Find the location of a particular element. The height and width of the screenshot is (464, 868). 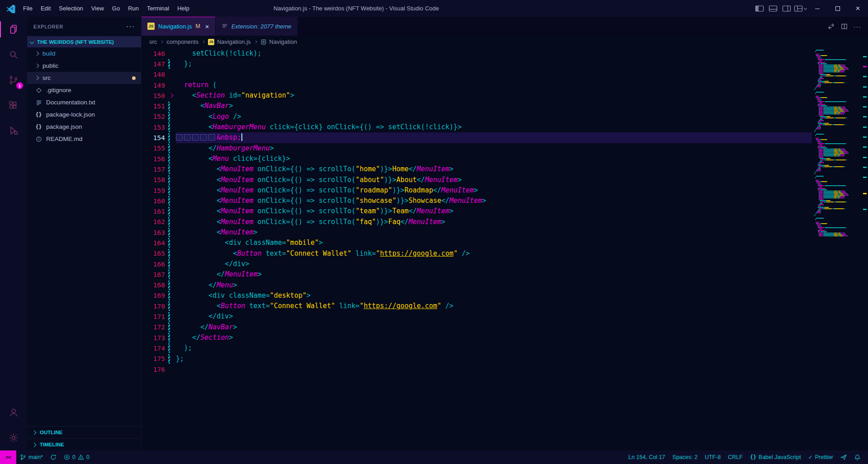

code-line-159: 159 <MenuItem onClick={() => scrollTo("r… is located at coordinates (476, 191).